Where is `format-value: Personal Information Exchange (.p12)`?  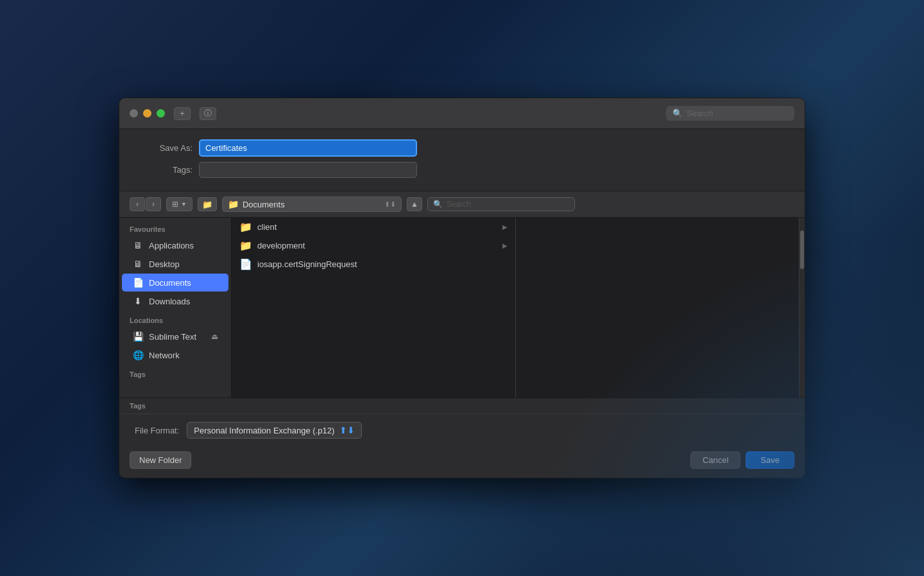 format-value: Personal Information Exchange (.p12) is located at coordinates (264, 430).